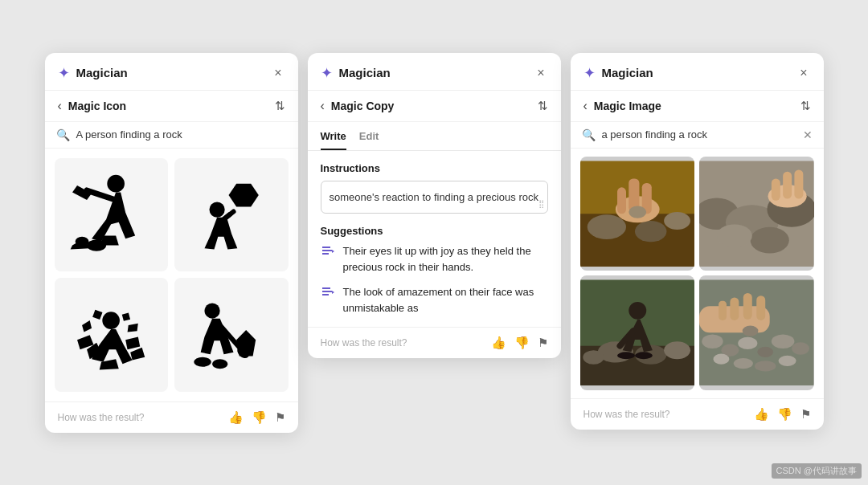  I want to click on panel1-search-icon: 🔍, so click(63, 135).